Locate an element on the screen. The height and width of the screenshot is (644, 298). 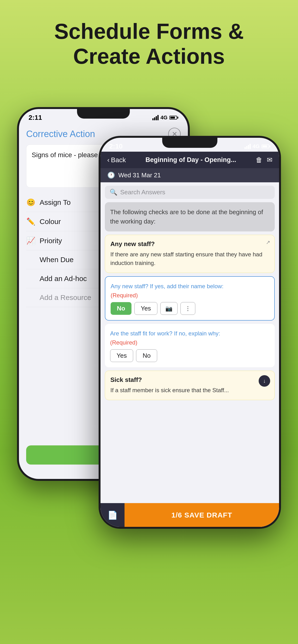
priority-icon: 📈 is located at coordinates (31, 240).